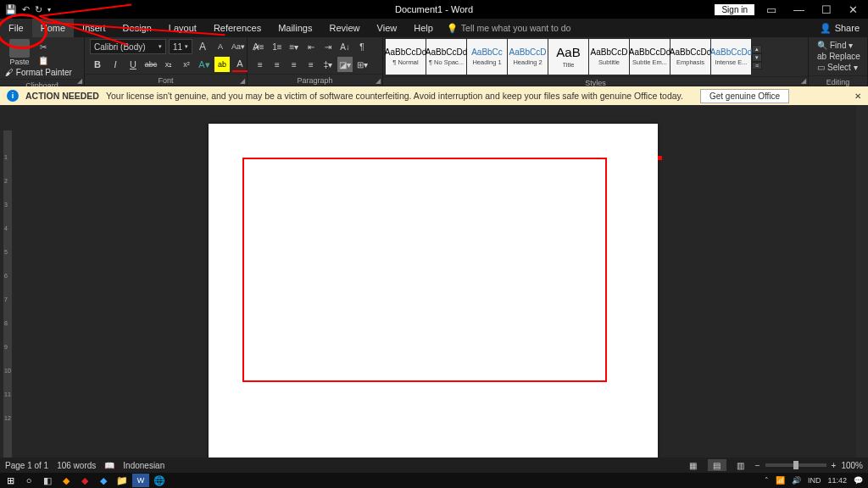 The width and height of the screenshot is (868, 488). Describe the element at coordinates (66, 480) in the screenshot. I see `taskbar-app-1: ◆` at that location.